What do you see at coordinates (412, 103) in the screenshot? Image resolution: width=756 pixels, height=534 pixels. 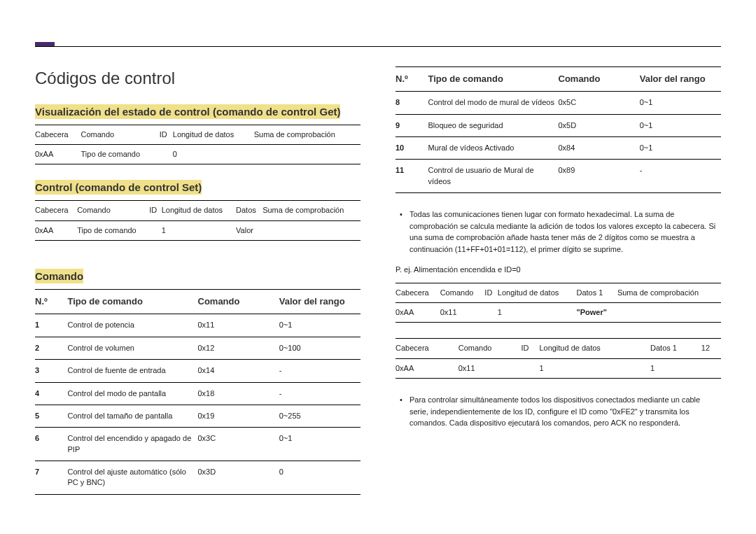 I see `td: 8` at bounding box center [412, 103].